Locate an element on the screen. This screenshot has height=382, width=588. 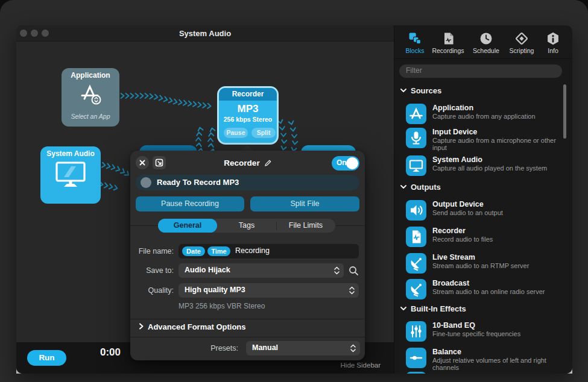
section-header-sources: Sources is located at coordinates (421, 90).